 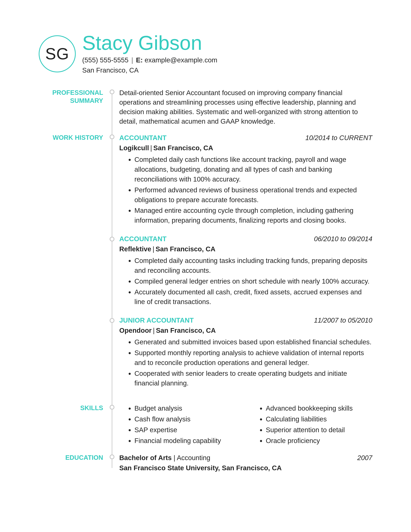 I want to click on skill-item: Calculating liabilities, so click(x=319, y=419).